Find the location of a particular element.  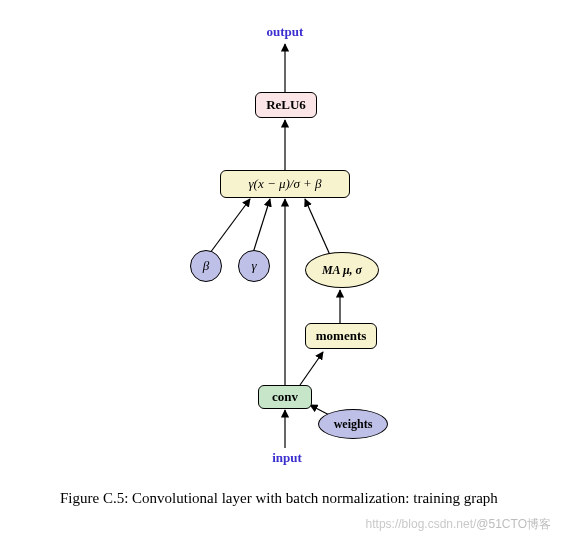

gamma-param-node: γ is located at coordinates (254, 266).